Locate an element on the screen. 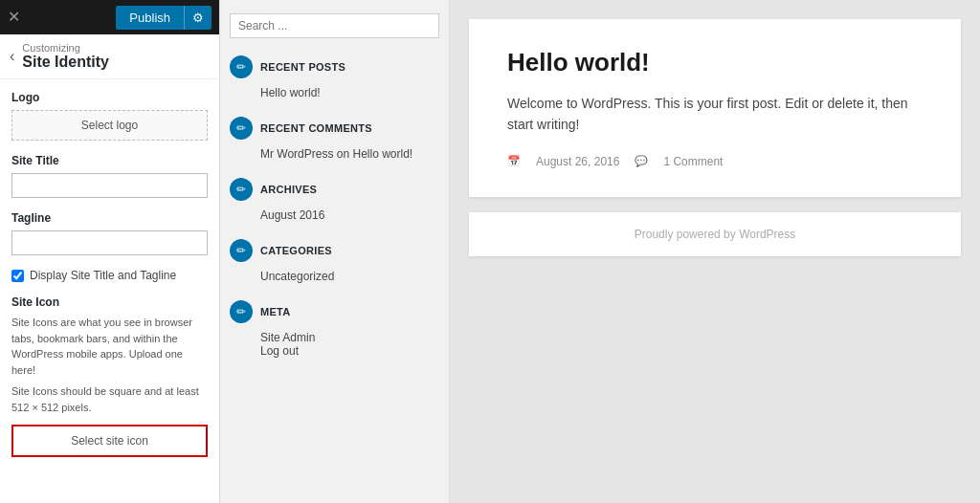  recent-posts-content: Hello world! is located at coordinates (335, 97).